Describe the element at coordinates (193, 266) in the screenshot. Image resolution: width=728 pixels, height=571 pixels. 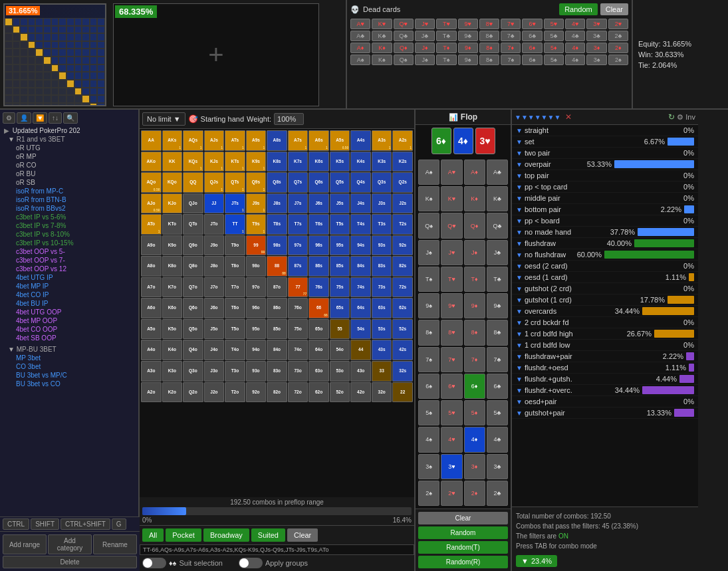
I see `matrix-cell-q8o: Q8o` at that location.